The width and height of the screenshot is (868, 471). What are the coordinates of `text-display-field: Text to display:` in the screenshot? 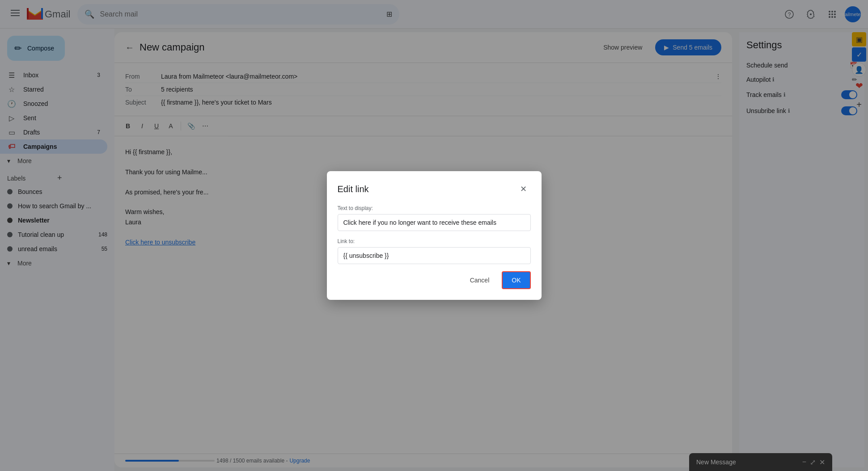 It's located at (434, 218).